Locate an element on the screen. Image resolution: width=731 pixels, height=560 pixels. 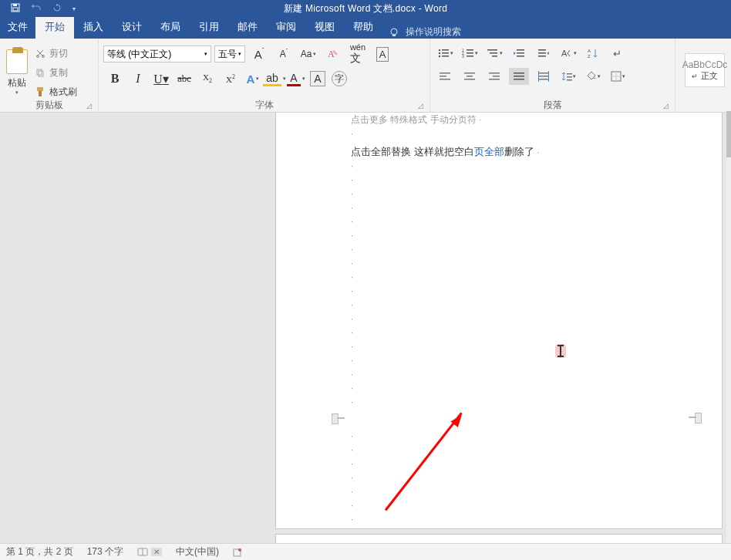
borders-icon is located at coordinates (616, 76).